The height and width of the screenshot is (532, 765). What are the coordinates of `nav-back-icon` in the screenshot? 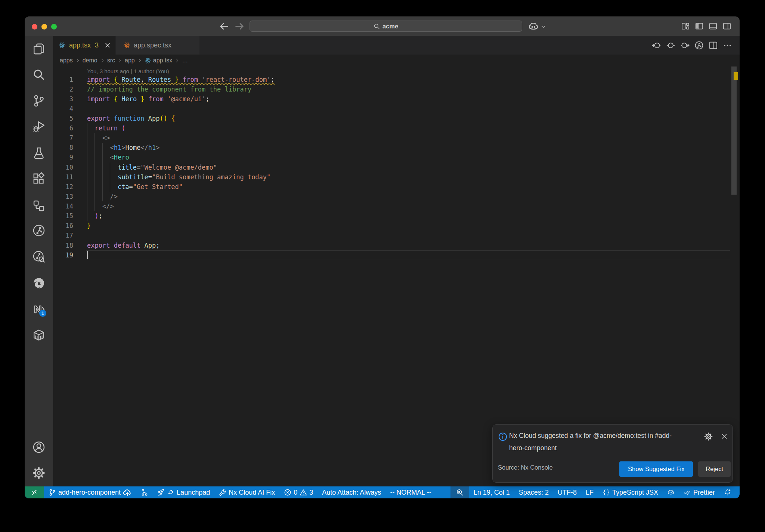 It's located at (224, 26).